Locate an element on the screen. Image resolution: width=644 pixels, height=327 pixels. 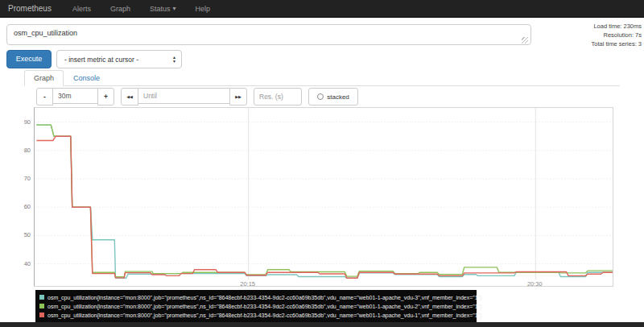
range-shrink-button: - is located at coordinates (45, 97).